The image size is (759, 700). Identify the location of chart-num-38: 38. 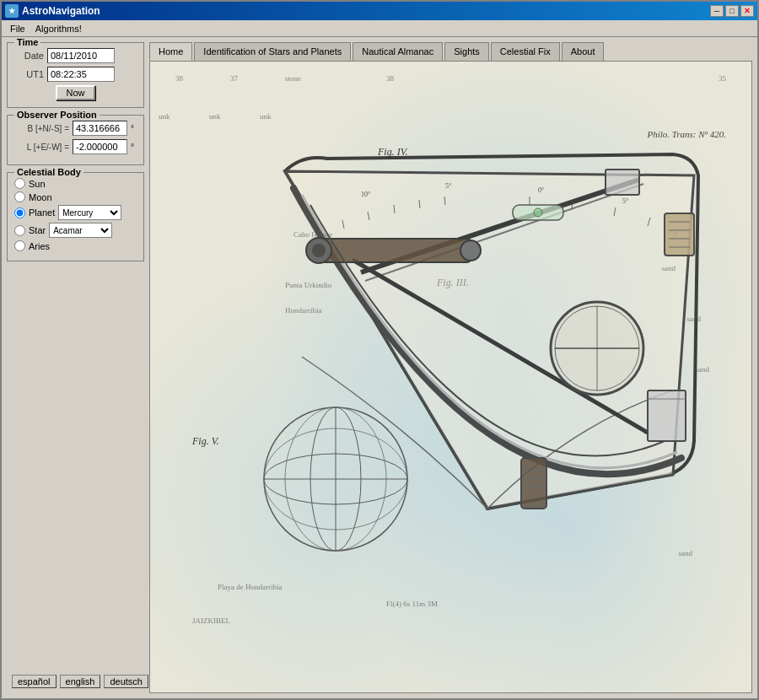
(179, 78).